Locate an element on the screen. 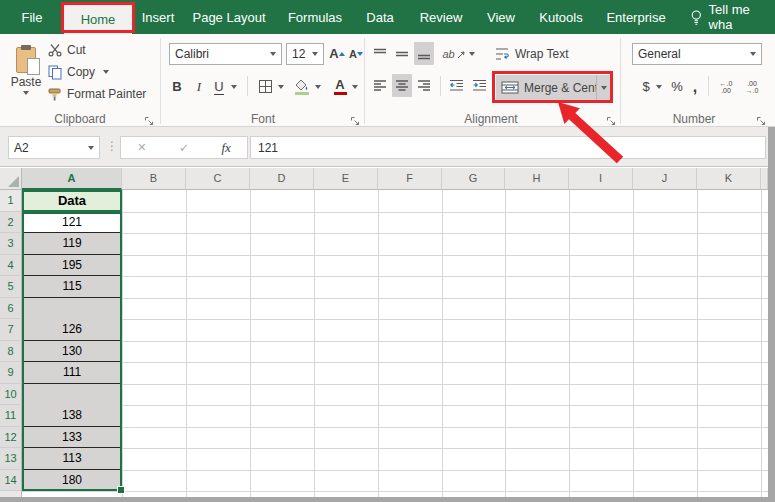  copy-button: Copy is located at coordinates (78, 72).